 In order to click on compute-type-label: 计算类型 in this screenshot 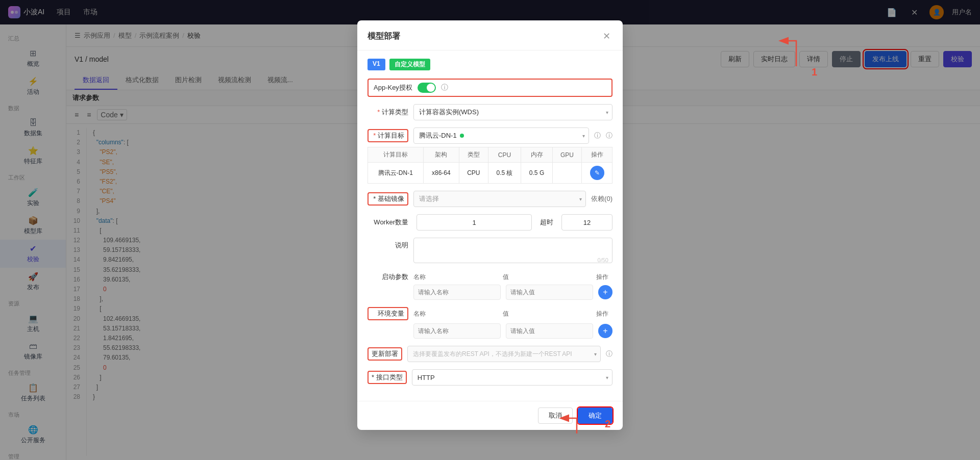, I will do `click(388, 112)`.